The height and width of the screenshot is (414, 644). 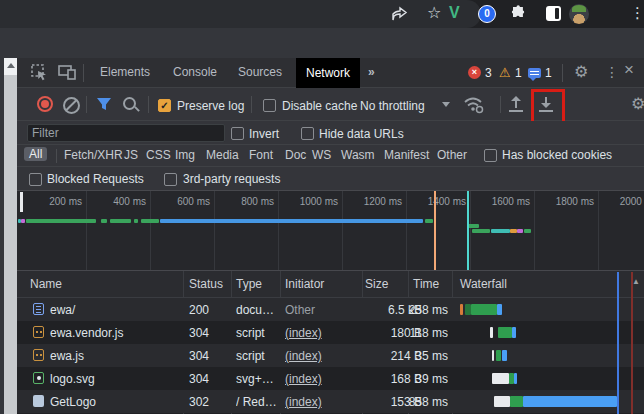 I want to click on col-status: Status, so click(x=206, y=284).